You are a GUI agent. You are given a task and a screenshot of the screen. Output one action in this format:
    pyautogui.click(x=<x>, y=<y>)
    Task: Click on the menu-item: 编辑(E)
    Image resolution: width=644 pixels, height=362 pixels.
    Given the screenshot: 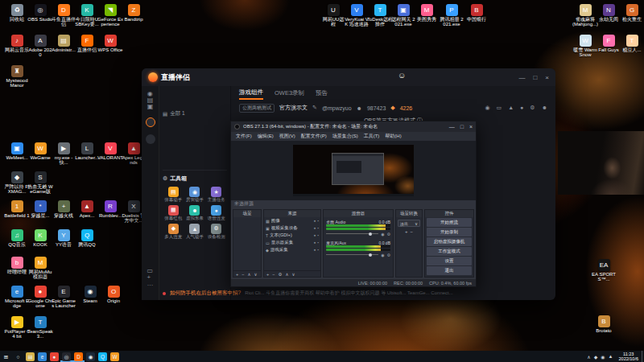 What is the action you would take?
    pyautogui.click(x=266, y=137)
    